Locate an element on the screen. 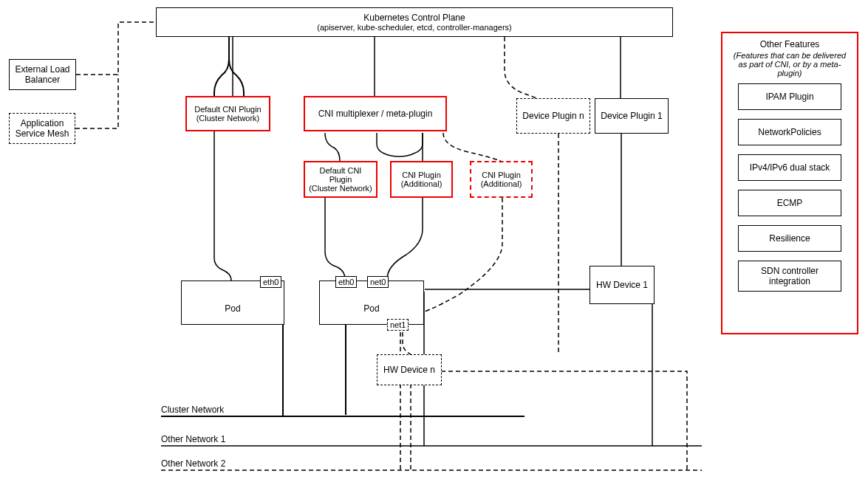 The height and width of the screenshot is (499, 868). cluster-network-label: Cluster Network is located at coordinates (192, 410).